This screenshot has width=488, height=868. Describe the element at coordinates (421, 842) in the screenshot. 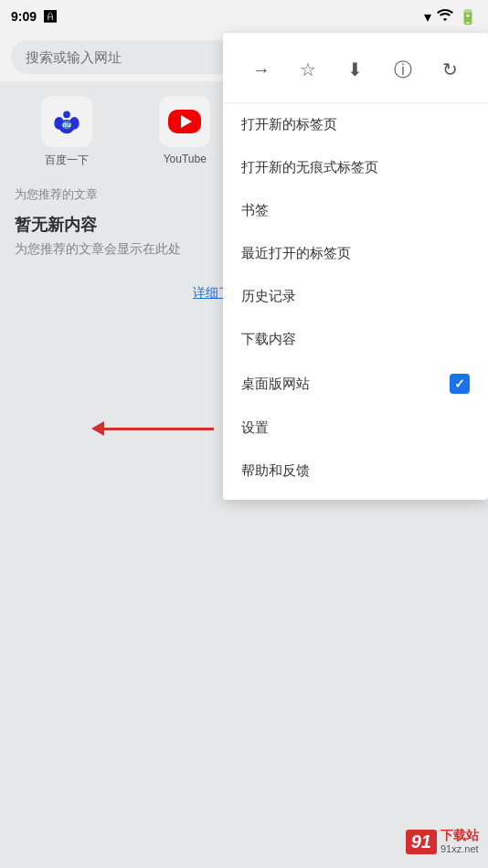

I see `watermark-number: 91` at that location.